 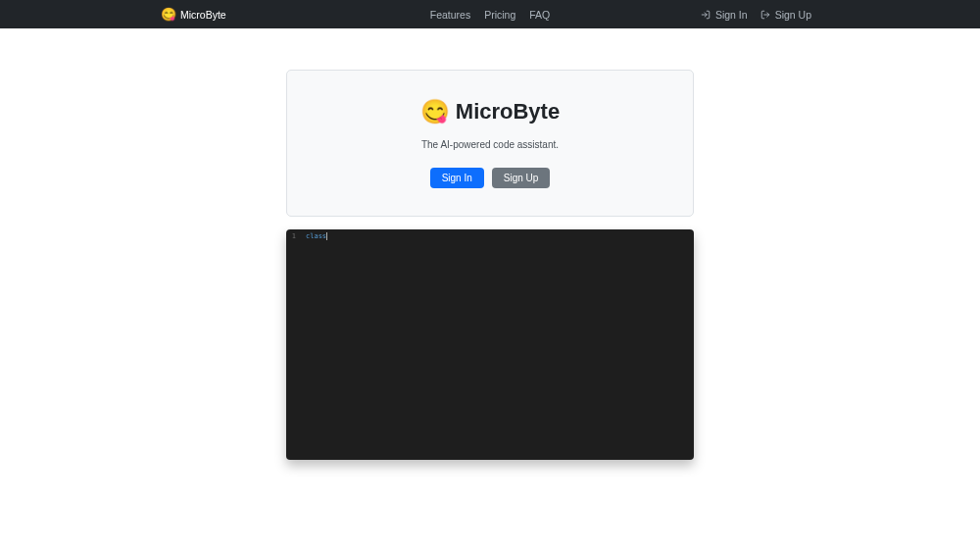 I want to click on signup-label: Sign Up, so click(x=794, y=15).